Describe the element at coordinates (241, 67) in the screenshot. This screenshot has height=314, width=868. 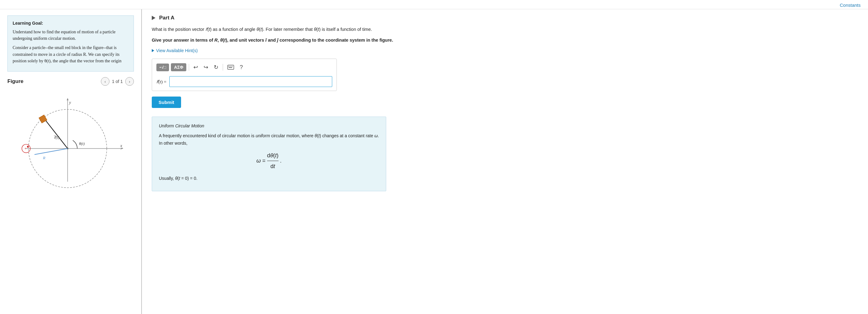
I see `help-btn: ?` at that location.